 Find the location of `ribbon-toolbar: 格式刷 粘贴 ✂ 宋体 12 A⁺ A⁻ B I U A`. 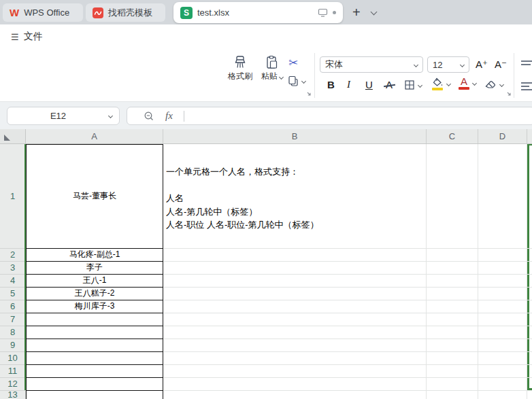

ribbon-toolbar: 格式刷 粘贴 ✂ 宋体 12 A⁺ A⁻ B I U A is located at coordinates (266, 75).